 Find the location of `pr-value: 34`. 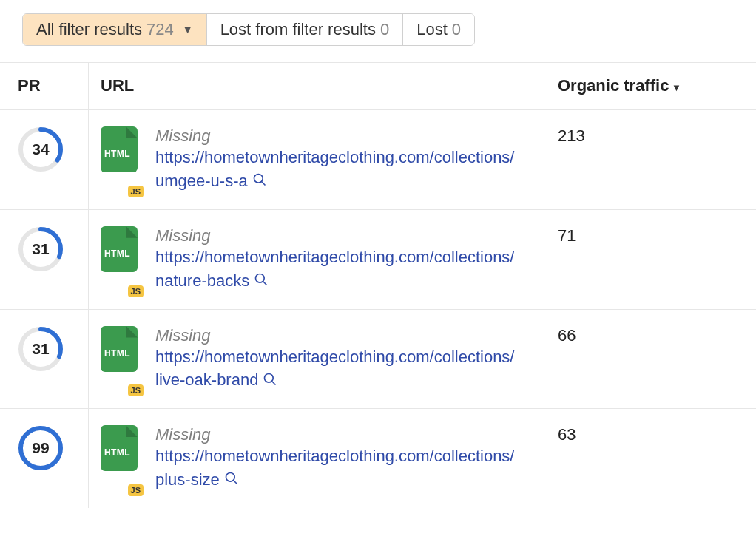

pr-value: 34 is located at coordinates (41, 149).